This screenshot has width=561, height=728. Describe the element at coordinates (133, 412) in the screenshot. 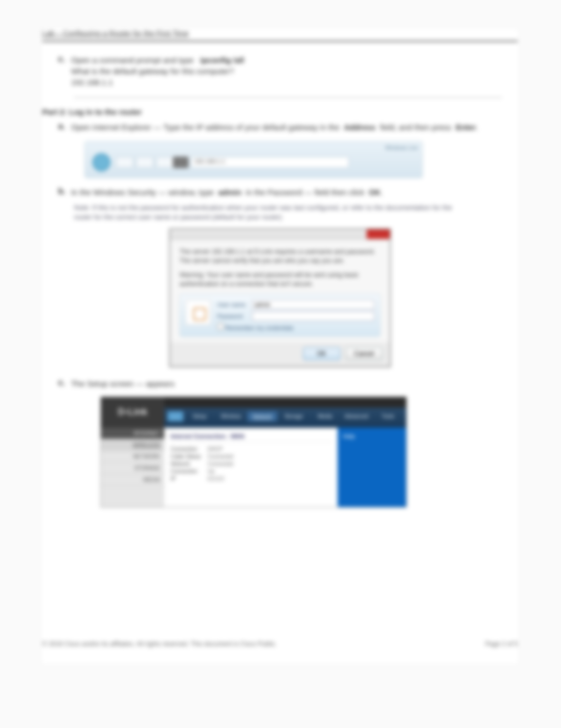

I see `router-brand: D-Link` at that location.